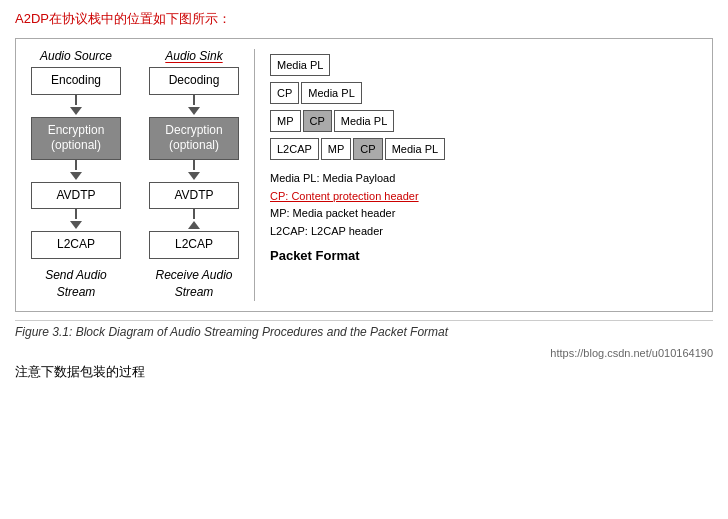 This screenshot has width=728, height=519. I want to click on pkt-media-pl-2: Media PL, so click(331, 93).